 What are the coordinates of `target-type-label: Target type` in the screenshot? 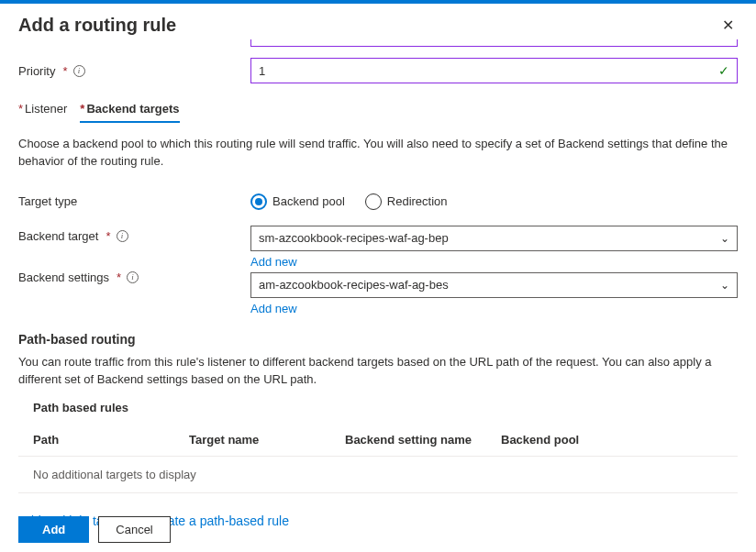 It's located at (48, 202).